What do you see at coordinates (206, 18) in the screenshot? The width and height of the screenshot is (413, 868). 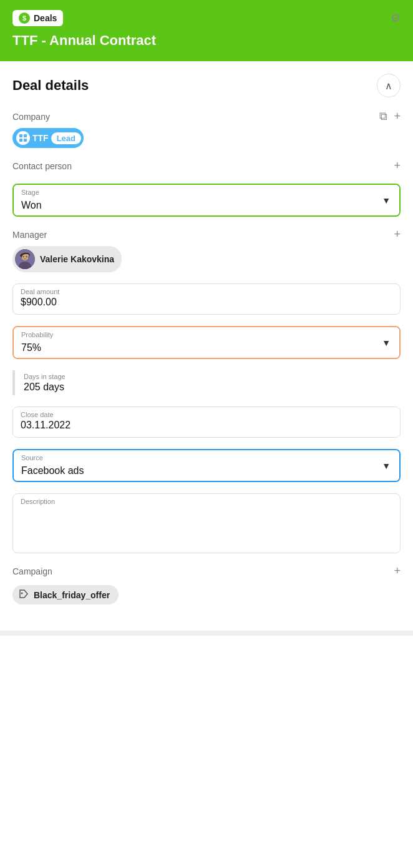 I see `header-top: $ Deals ⚙` at bounding box center [206, 18].